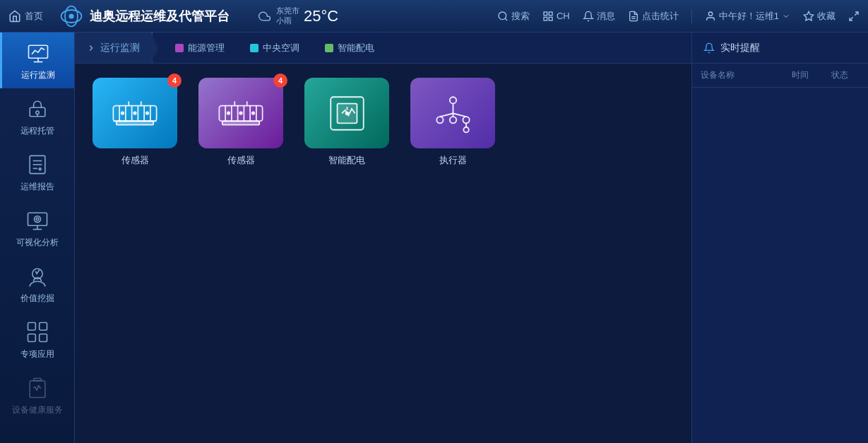 Image resolution: width=868 pixels, height=443 pixels. What do you see at coordinates (557, 16) in the screenshot?
I see `ch-action: CH` at bounding box center [557, 16].